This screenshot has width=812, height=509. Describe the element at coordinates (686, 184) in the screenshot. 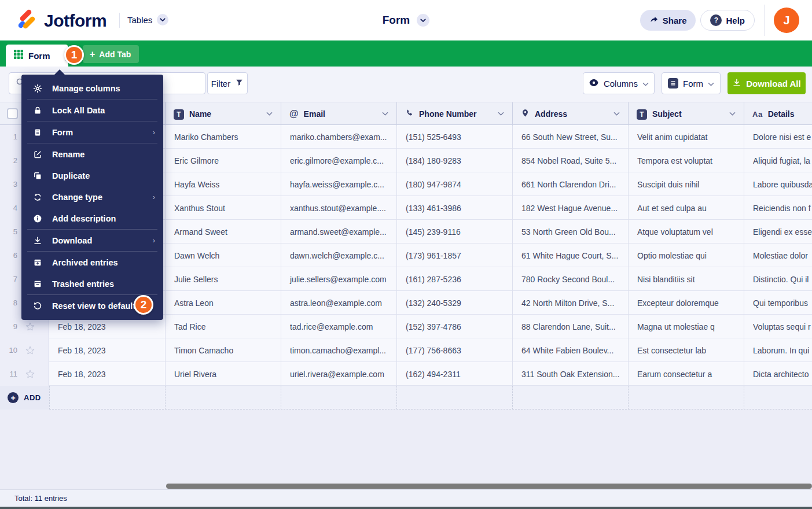

I see `cell-subject: Suscipit duis nihil` at that location.